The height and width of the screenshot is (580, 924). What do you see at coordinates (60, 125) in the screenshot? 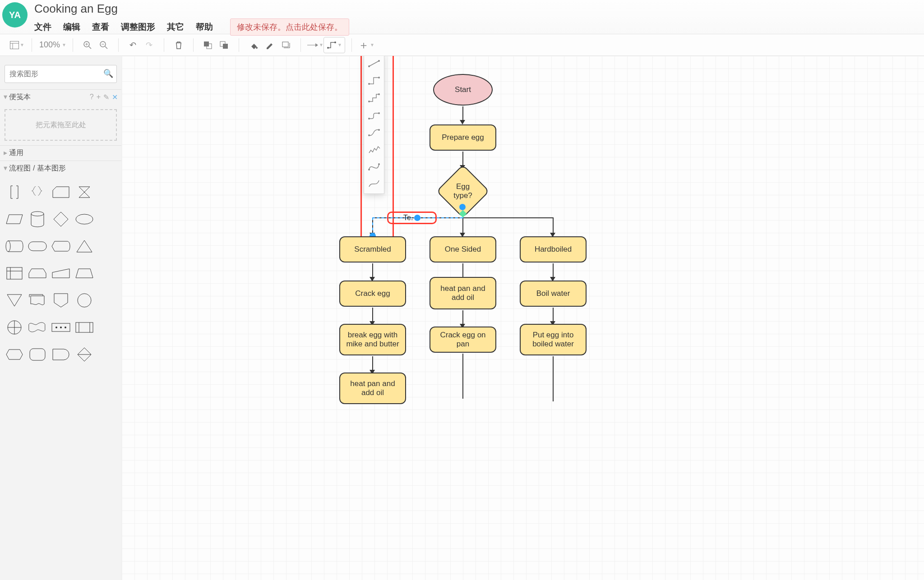
I see `scratchpad-drop: 把元素拖至此处` at bounding box center [60, 125].